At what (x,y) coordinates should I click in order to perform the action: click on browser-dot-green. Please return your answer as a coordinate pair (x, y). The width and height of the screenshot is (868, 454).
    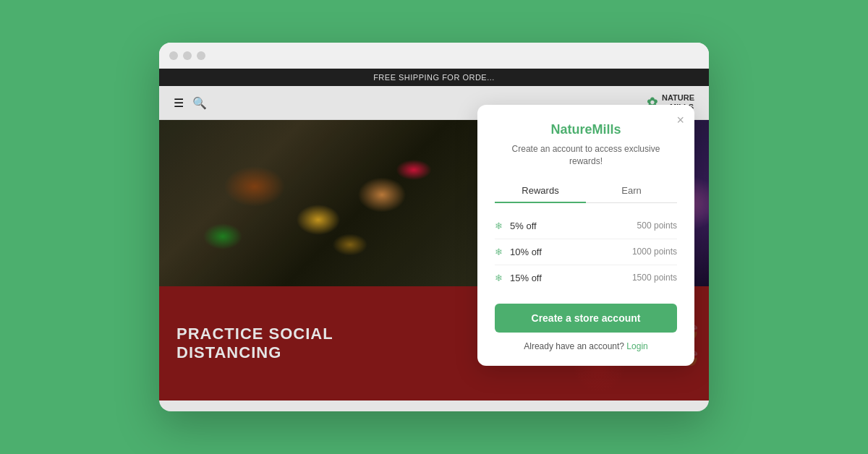
    Looking at the image, I should click on (201, 56).